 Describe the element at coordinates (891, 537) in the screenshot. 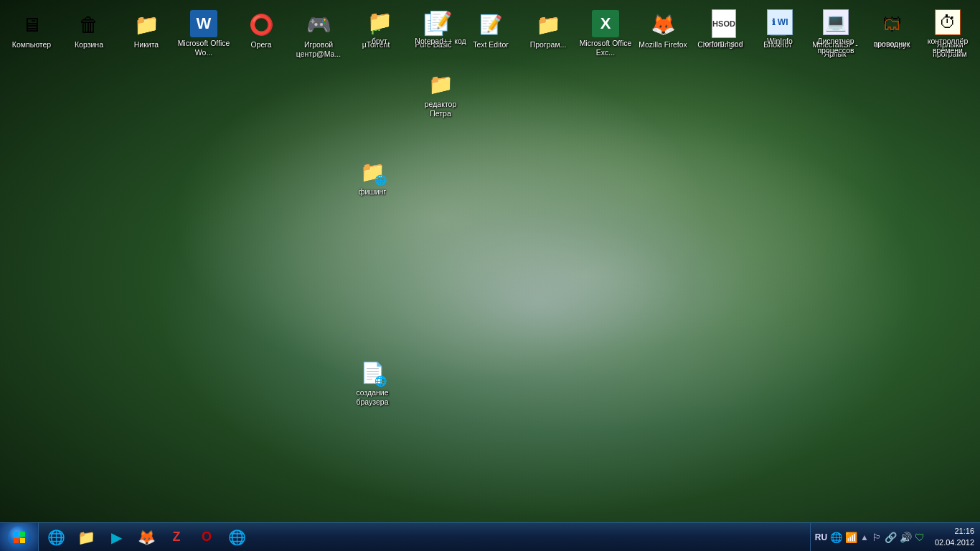

I see `tray-connection-icon: 🔗` at that location.